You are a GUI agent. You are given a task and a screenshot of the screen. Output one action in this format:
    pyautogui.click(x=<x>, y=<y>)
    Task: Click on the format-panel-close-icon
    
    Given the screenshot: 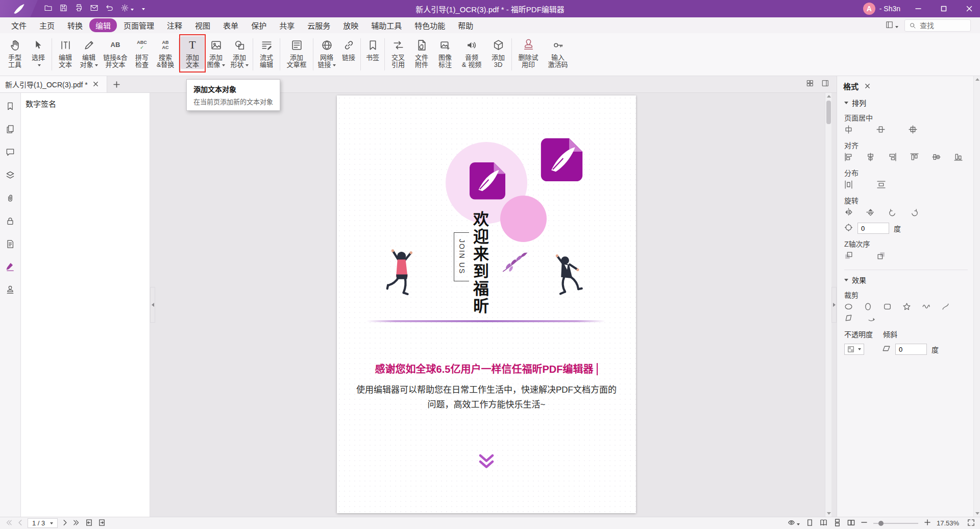 What is the action you would take?
    pyautogui.click(x=868, y=86)
    